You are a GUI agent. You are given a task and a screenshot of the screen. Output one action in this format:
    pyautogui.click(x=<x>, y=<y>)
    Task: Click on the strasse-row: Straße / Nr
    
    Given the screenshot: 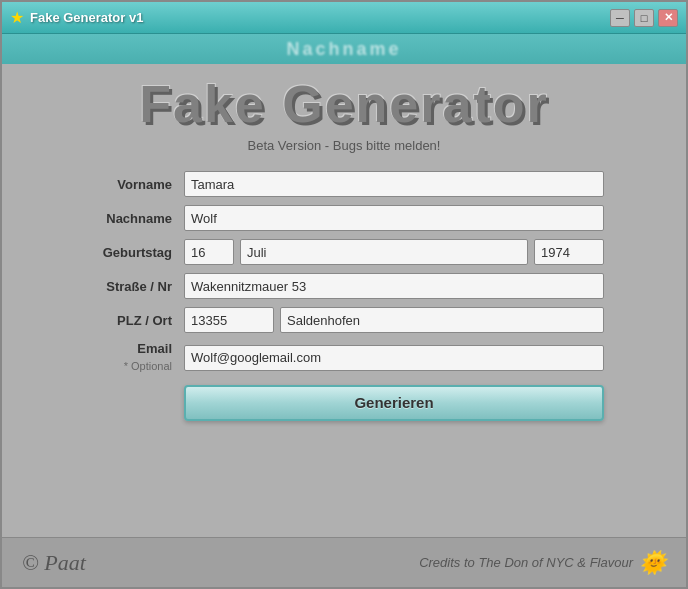 What is the action you would take?
    pyautogui.click(x=344, y=286)
    